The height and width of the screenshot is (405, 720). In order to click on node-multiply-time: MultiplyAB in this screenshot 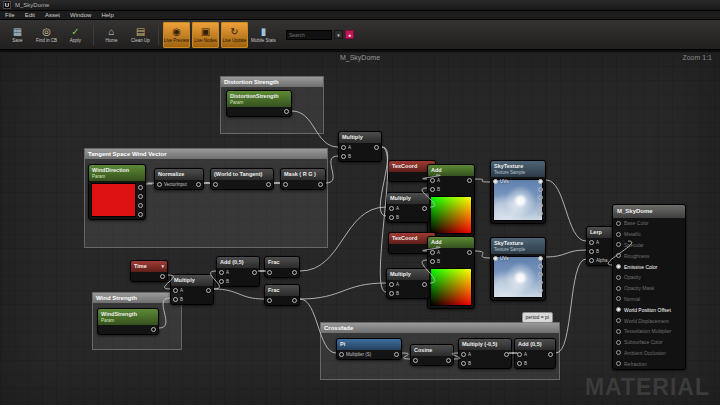, I will do `click(192, 290)`.